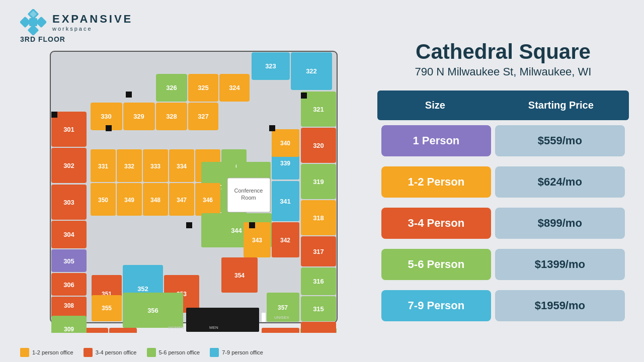  I want to click on price-cell-0: $559/mo, so click(561, 141).